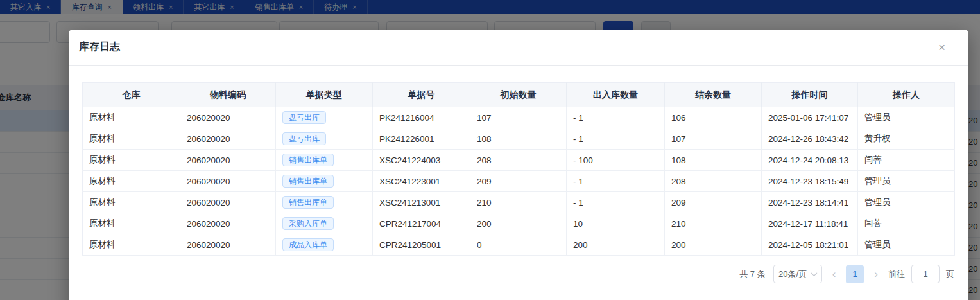 The width and height of the screenshot is (980, 300). Describe the element at coordinates (519, 139) in the screenshot. I see `cell-initial_qty: 108` at that location.